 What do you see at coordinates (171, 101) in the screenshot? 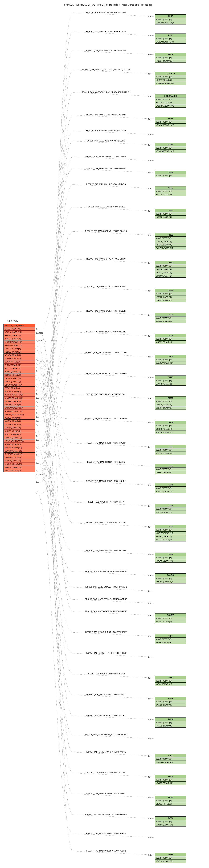
I see `target-table: J_1BBRANCHMANDT [CLNT (3)]BUKRS [CHAR (4…` at bounding box center [171, 101].